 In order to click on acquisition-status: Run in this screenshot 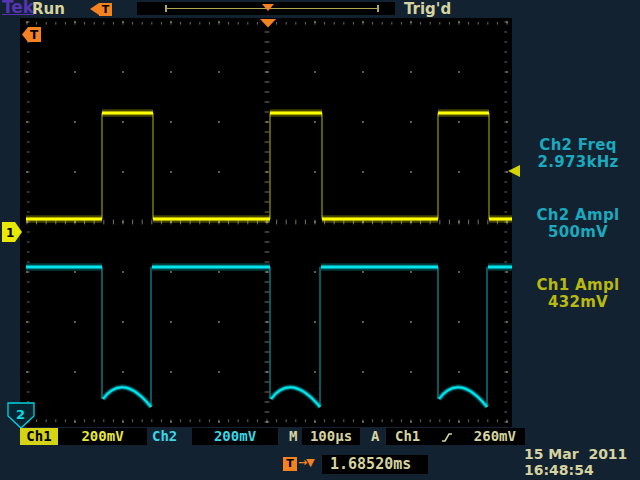, I will do `click(48, 9)`.